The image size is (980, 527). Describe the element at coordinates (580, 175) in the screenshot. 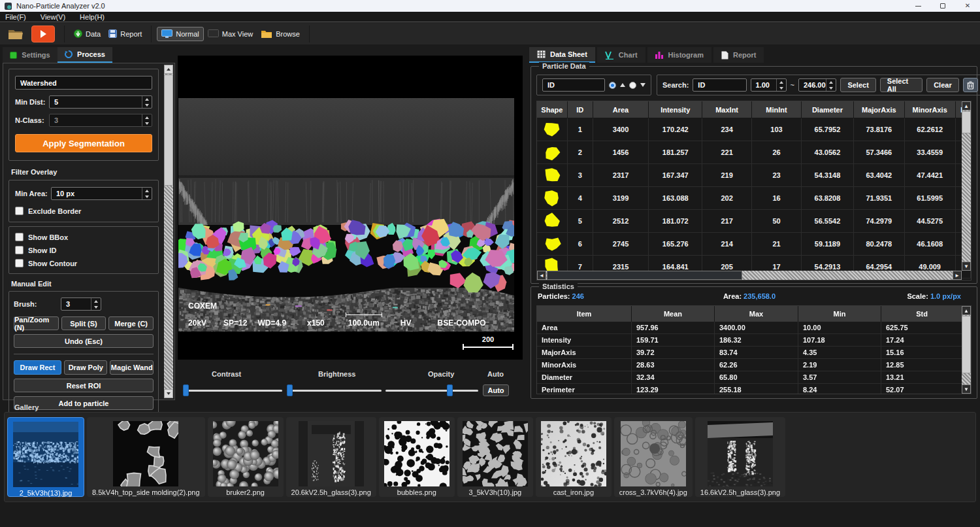

I see `cell: 3` at that location.